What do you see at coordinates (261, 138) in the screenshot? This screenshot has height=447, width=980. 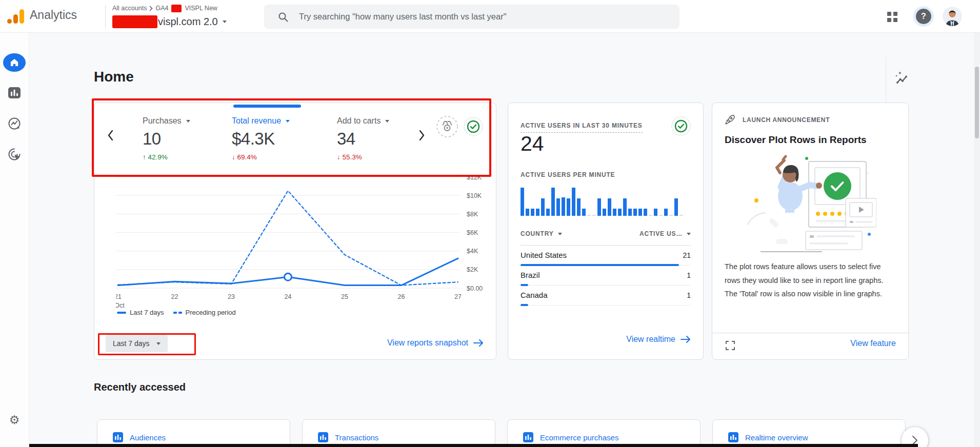 I see `metric-total-revenue: Total revenue$4.3K↓ 69.4%` at bounding box center [261, 138].